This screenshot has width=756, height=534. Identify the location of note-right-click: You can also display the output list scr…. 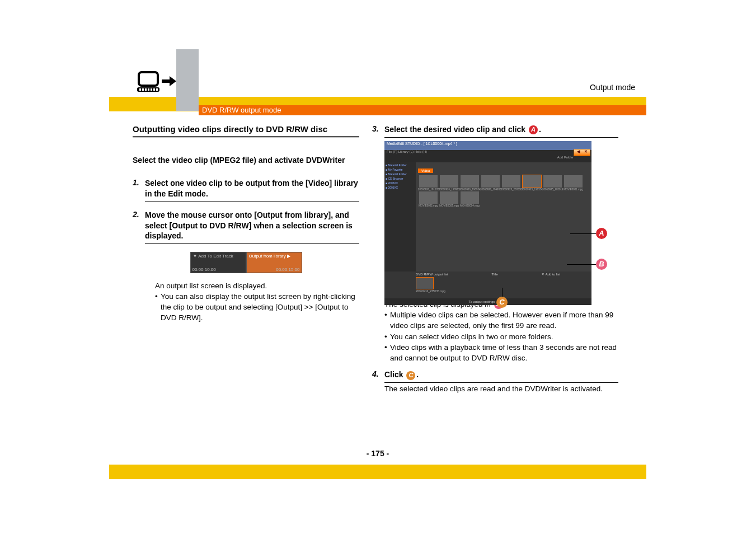
(260, 308).